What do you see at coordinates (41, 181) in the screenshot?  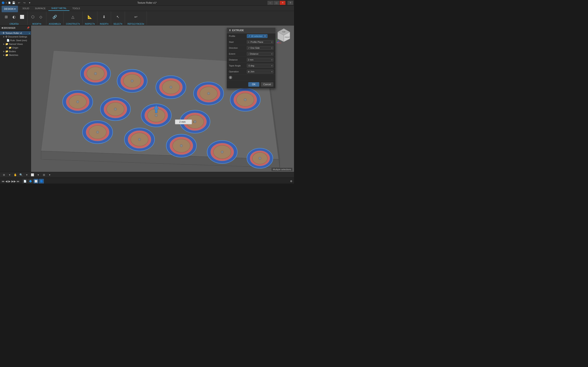 I see `timeline-icon-4: 🔵` at bounding box center [41, 181].